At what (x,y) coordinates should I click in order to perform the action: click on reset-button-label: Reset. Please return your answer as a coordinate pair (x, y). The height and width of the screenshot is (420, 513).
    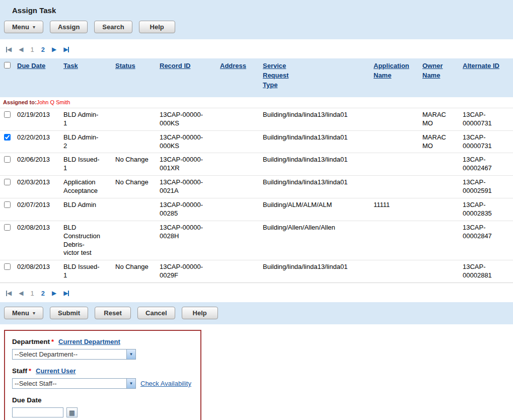
    Looking at the image, I should click on (113, 313).